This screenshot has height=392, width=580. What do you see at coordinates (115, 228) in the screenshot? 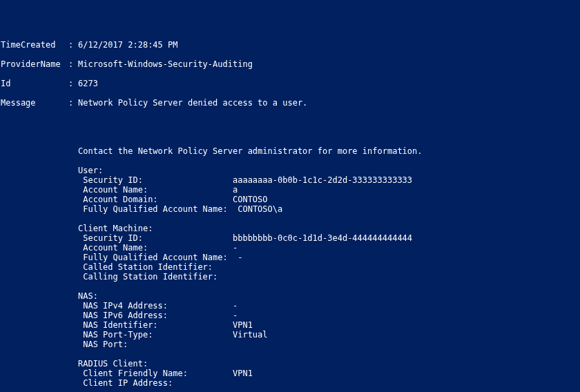
I see `client-title: Client Machine:` at bounding box center [115, 228].